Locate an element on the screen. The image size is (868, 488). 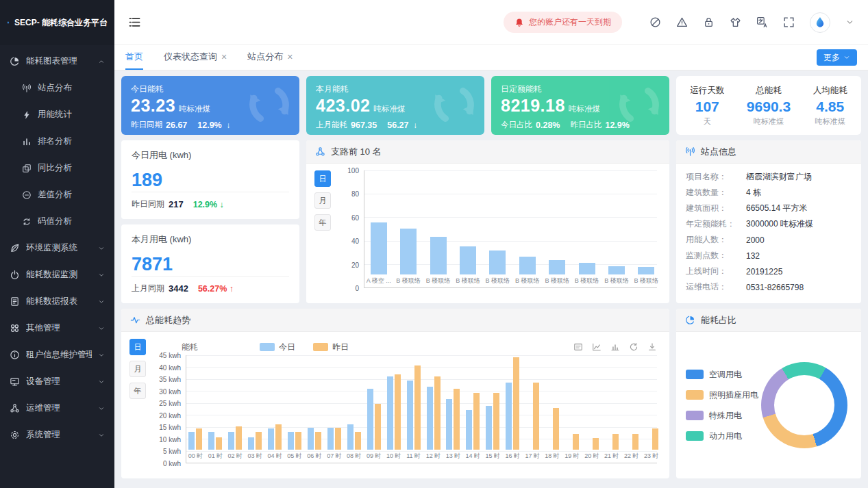
legend-item: 昨日 is located at coordinates (331, 348).